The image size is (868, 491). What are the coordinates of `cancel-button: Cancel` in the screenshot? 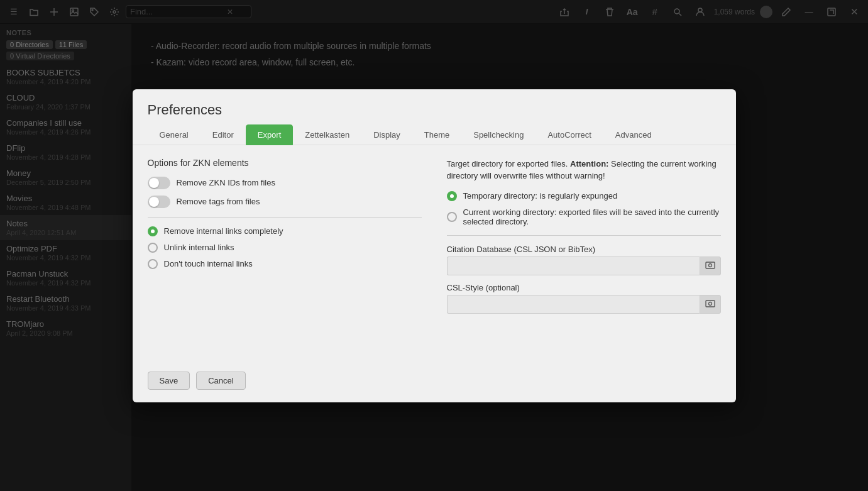 It's located at (221, 381).